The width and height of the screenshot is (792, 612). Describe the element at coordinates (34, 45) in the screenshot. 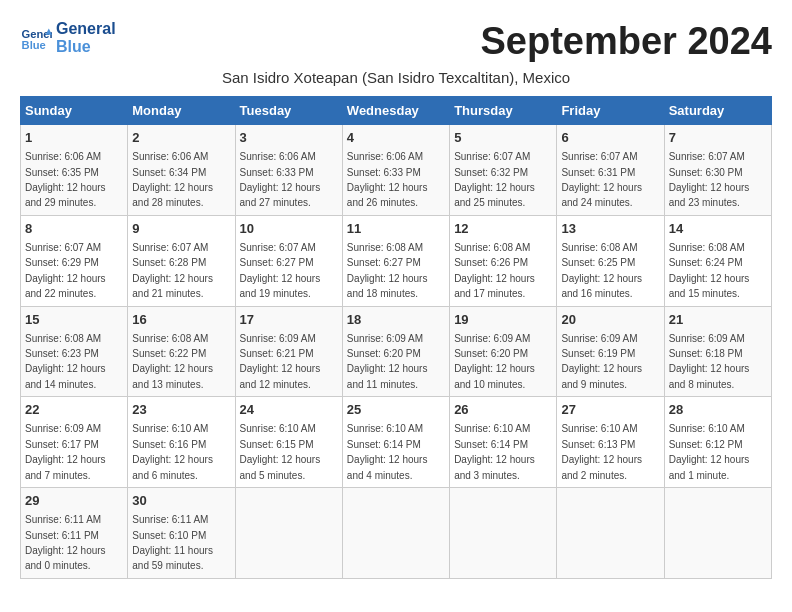

I see `svg-text: Blue` at that location.